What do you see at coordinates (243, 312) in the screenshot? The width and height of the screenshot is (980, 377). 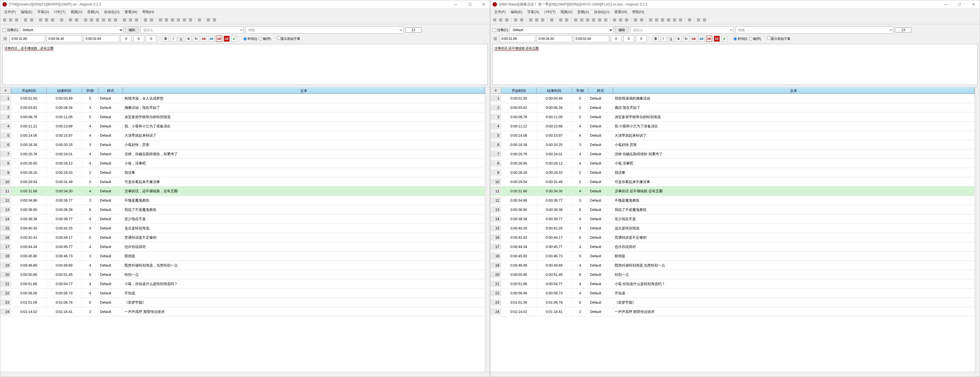 I see `grid-row: 24 0:01:14.02 0:01:18.41 2 Default 一声声高呼…` at bounding box center [243, 312].